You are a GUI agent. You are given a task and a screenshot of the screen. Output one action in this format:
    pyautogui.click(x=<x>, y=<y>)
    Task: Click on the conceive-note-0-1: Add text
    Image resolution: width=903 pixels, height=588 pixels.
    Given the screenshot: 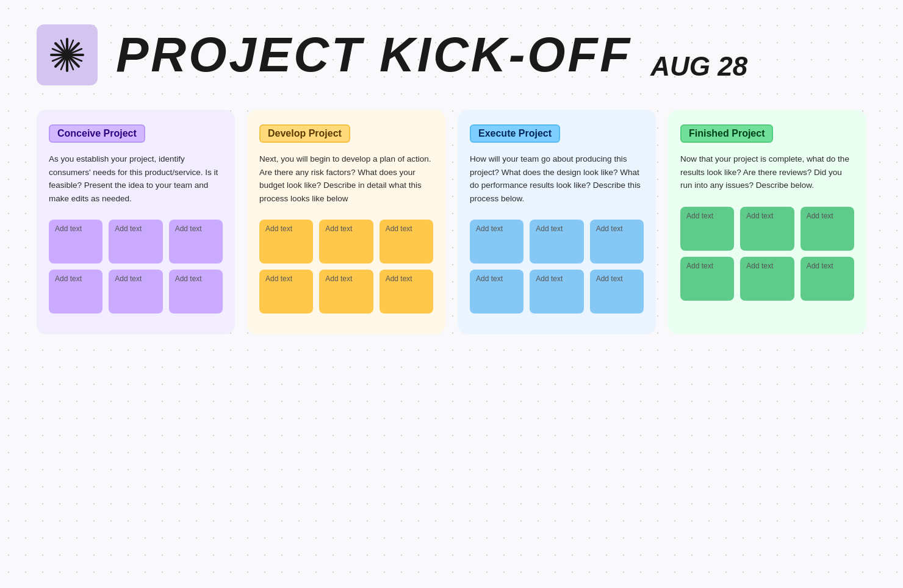 What is the action you would take?
    pyautogui.click(x=135, y=242)
    